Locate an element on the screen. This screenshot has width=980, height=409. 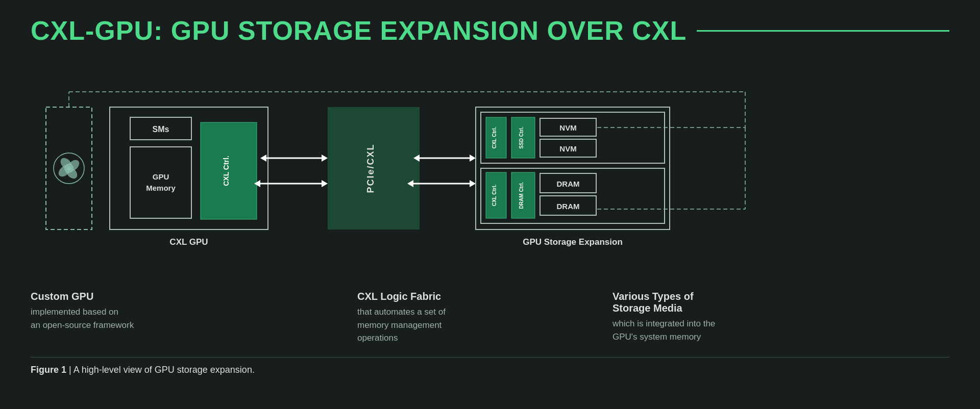
fan-icon is located at coordinates (69, 168).